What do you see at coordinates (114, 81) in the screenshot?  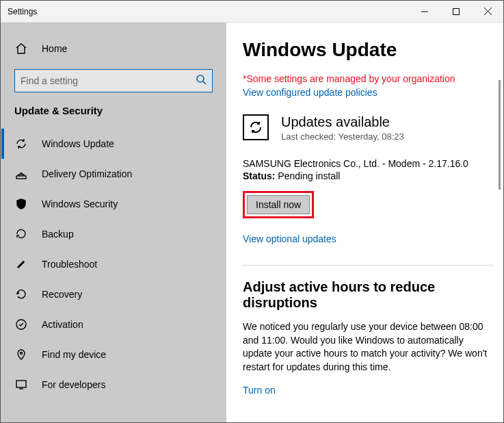 I see `search-box` at bounding box center [114, 81].